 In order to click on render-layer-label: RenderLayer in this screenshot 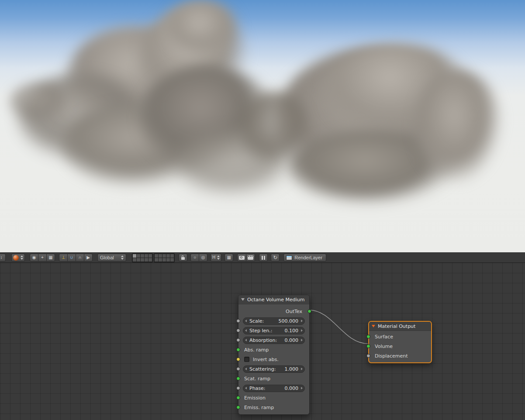, I will do `click(308, 258)`.